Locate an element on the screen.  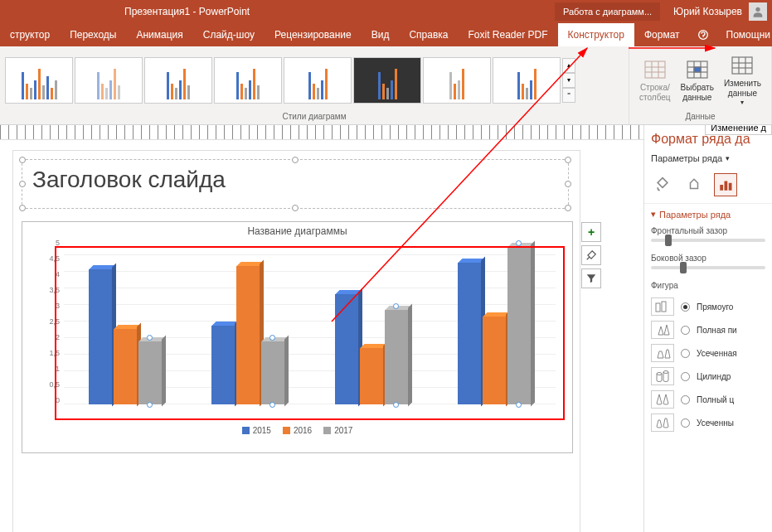
switch-row-column-icon is located at coordinates (655, 70).